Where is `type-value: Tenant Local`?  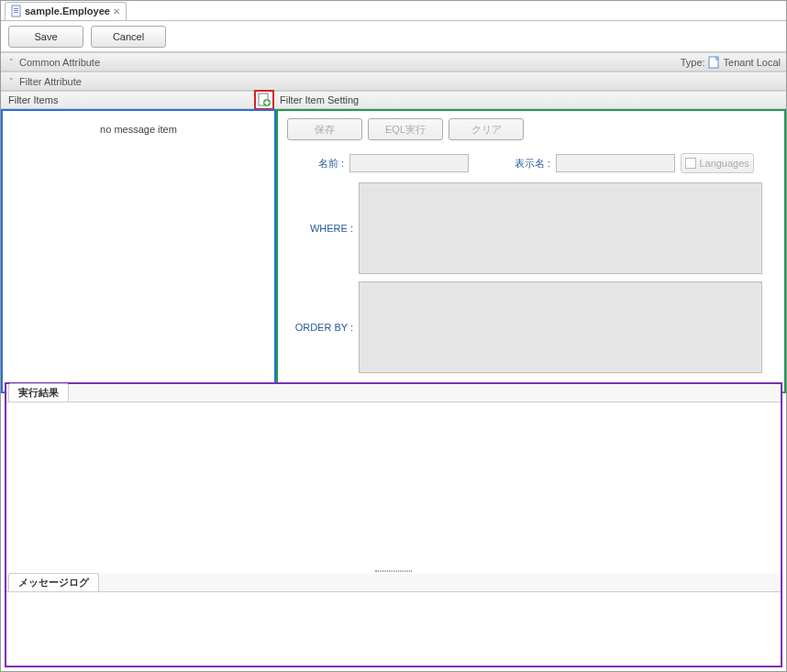
type-value: Tenant Local is located at coordinates (752, 62).